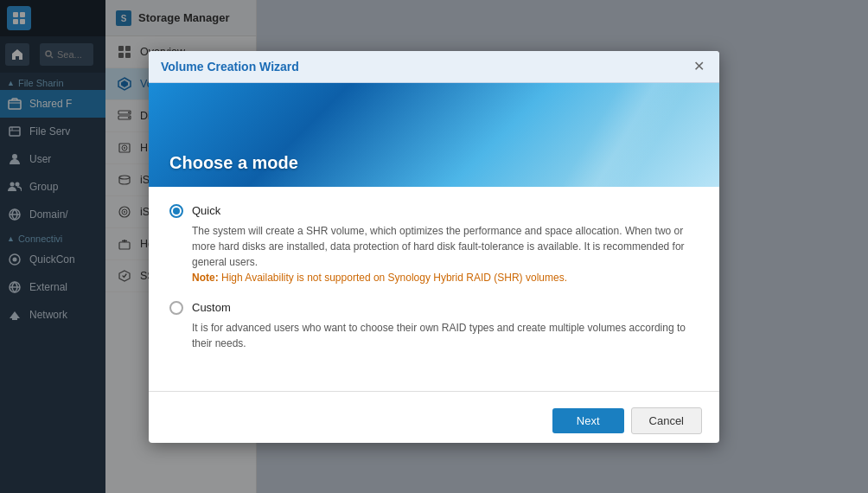 This screenshot has width=868, height=493. What do you see at coordinates (211, 308) in the screenshot?
I see `custom-mode-label: Custom` at bounding box center [211, 308].